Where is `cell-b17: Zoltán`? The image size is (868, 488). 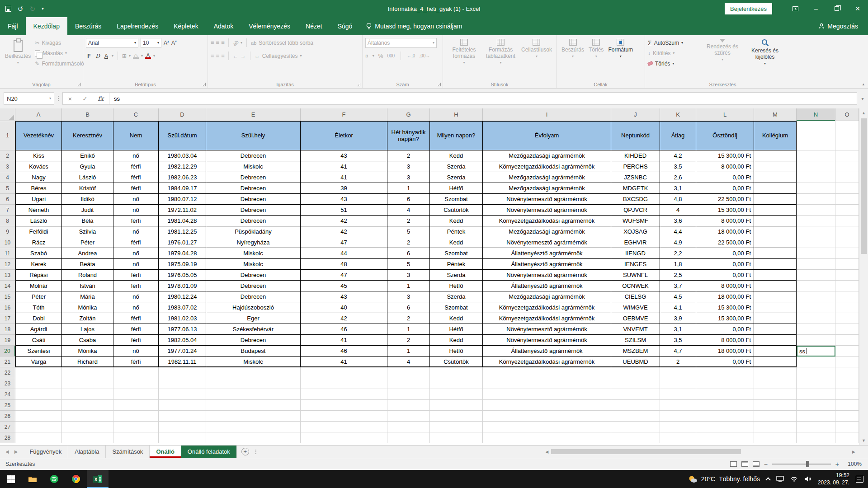
cell-b17: Zoltán is located at coordinates (88, 319).